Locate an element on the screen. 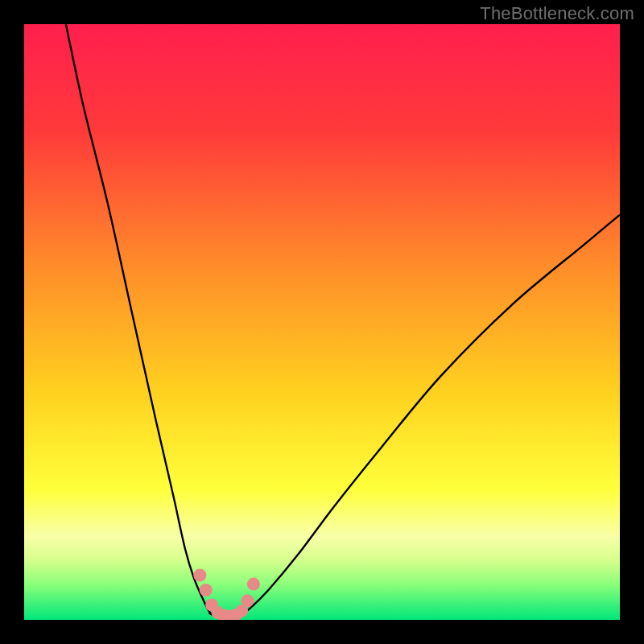 The width and height of the screenshot is (644, 644). highlight-dots is located at coordinates (227, 595).